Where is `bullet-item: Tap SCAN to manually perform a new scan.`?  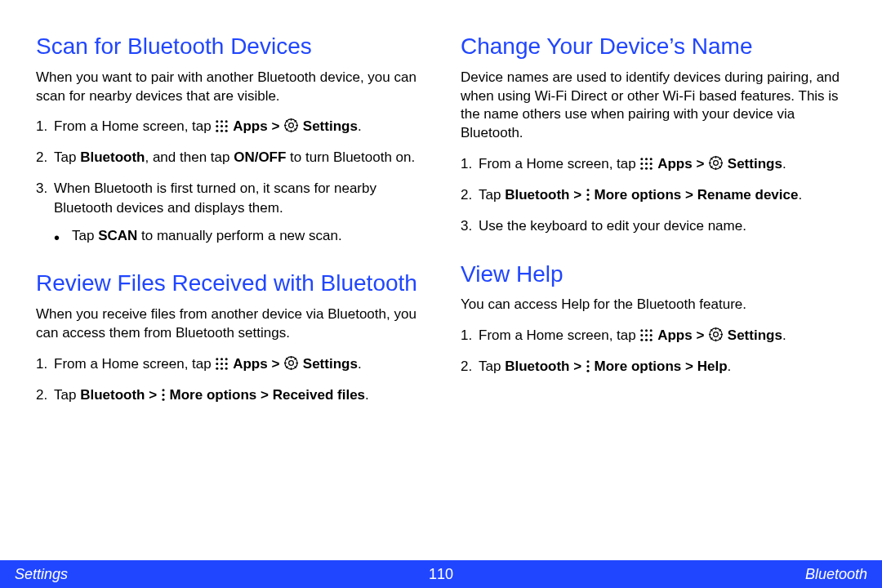 bullet-item: Tap SCAN to manually perform a new scan. is located at coordinates (247, 236).